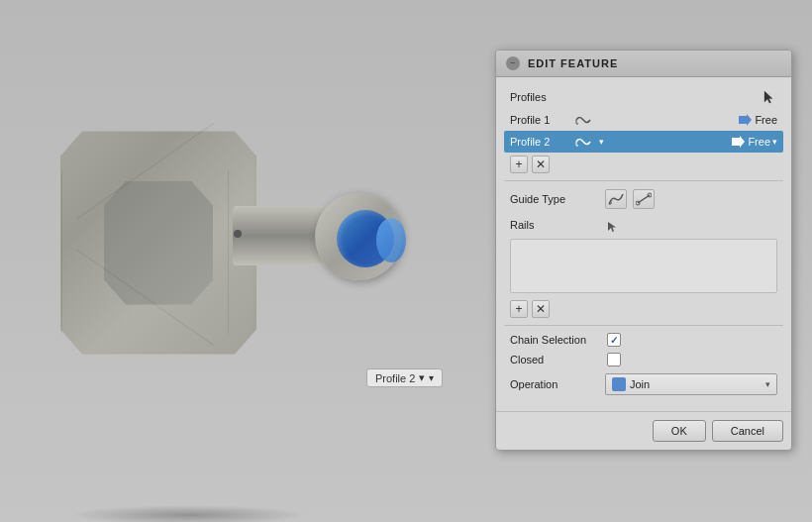  I want to click on profile-1-free-label: Free, so click(766, 120).